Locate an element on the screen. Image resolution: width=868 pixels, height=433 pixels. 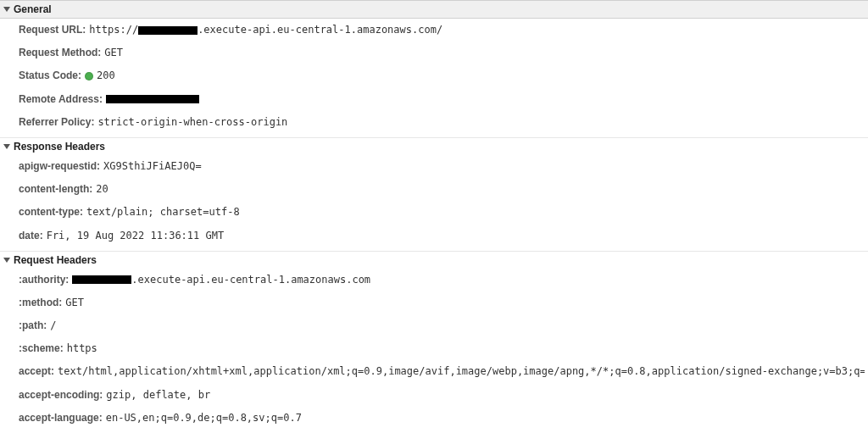
value: / is located at coordinates (53, 325).